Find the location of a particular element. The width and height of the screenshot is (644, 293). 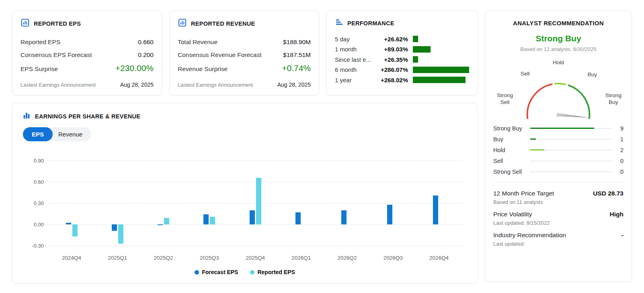

x-axis-label: 2025Q1 is located at coordinates (117, 258).